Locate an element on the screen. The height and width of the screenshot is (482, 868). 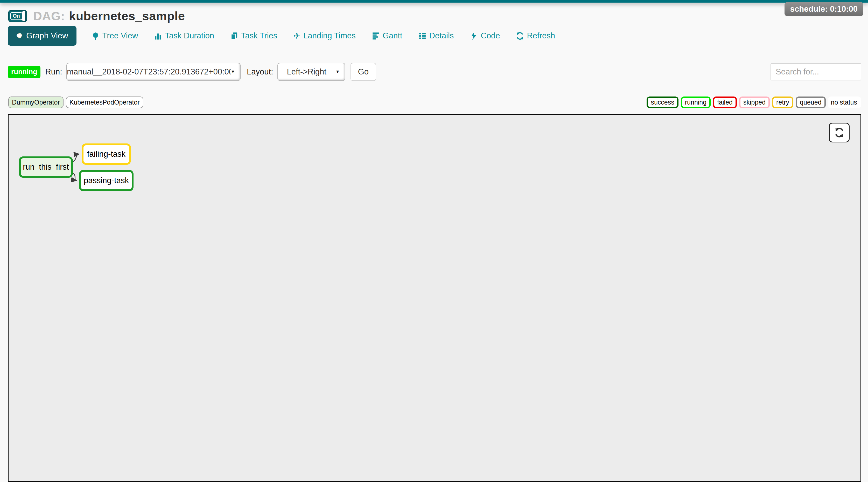
bolt-icon is located at coordinates (474, 36).